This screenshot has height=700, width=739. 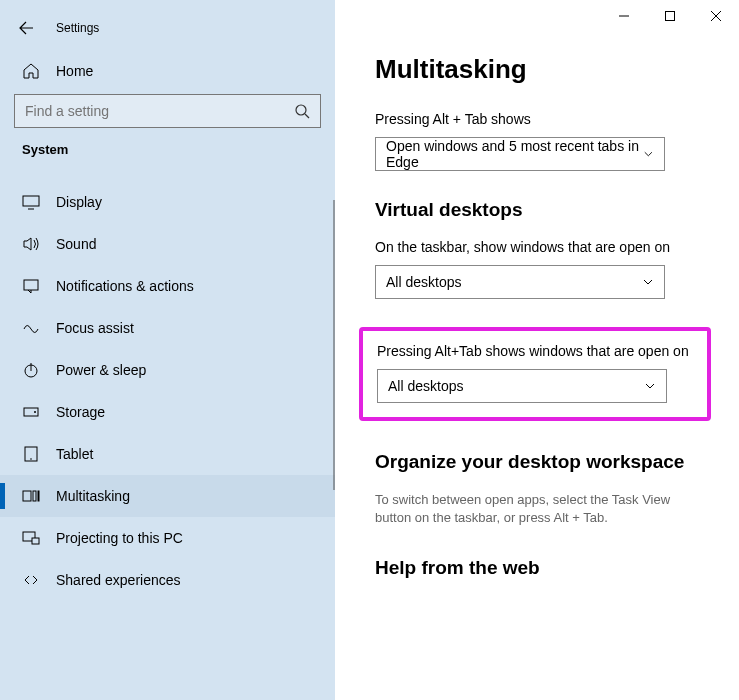 I want to click on sidebar-item-label: Focus assist, so click(x=95, y=328).